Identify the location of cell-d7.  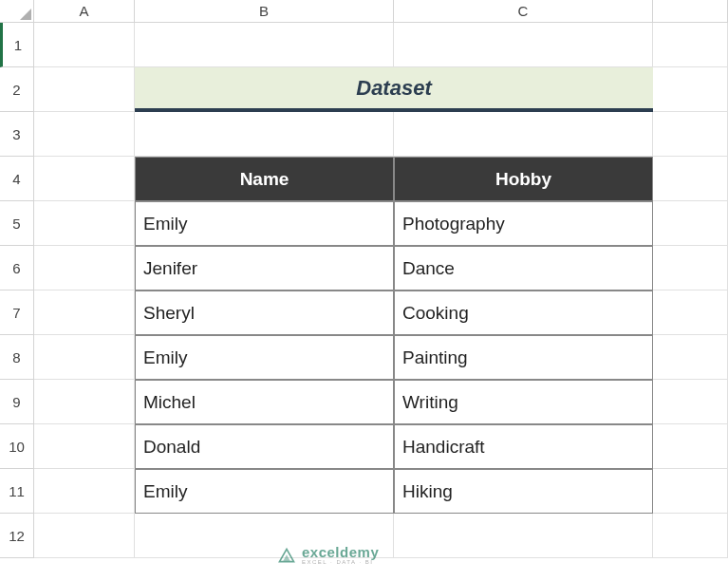
(691, 313).